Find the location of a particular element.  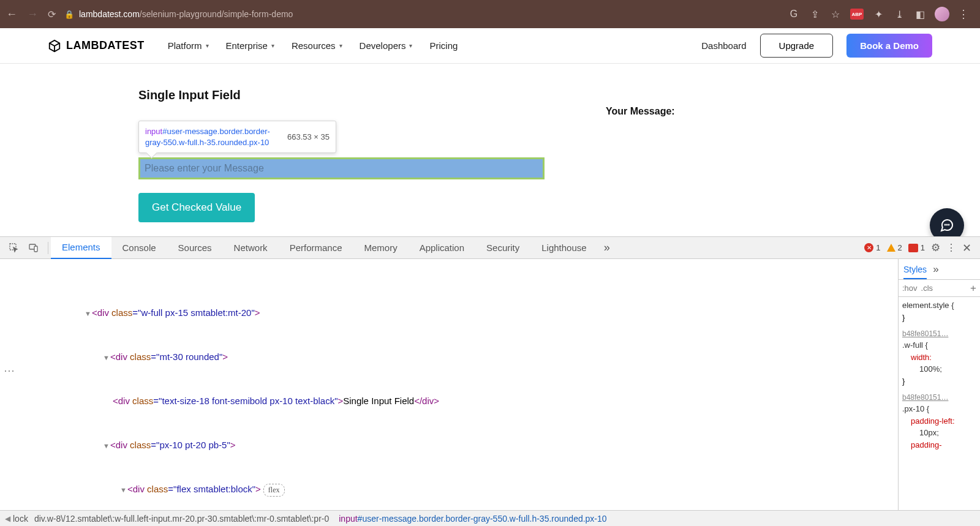

close-icon: ✕ is located at coordinates (967, 248).